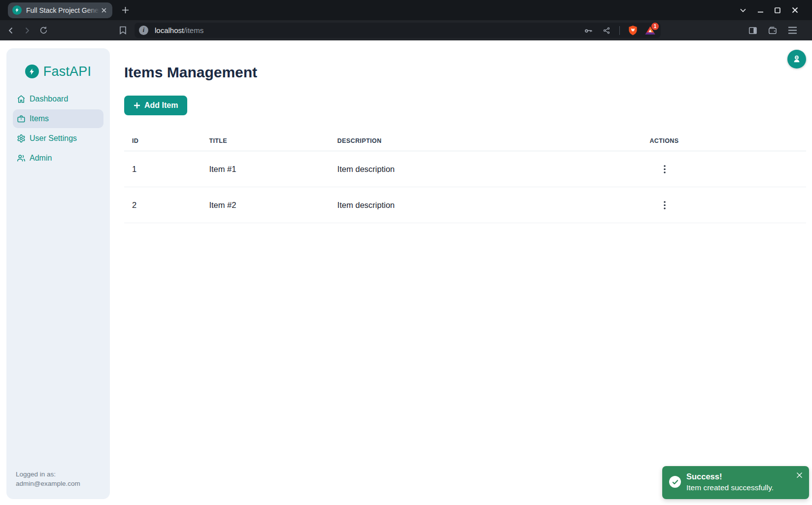  I want to click on sidebar-item-dashboard: Dashboard, so click(58, 99).